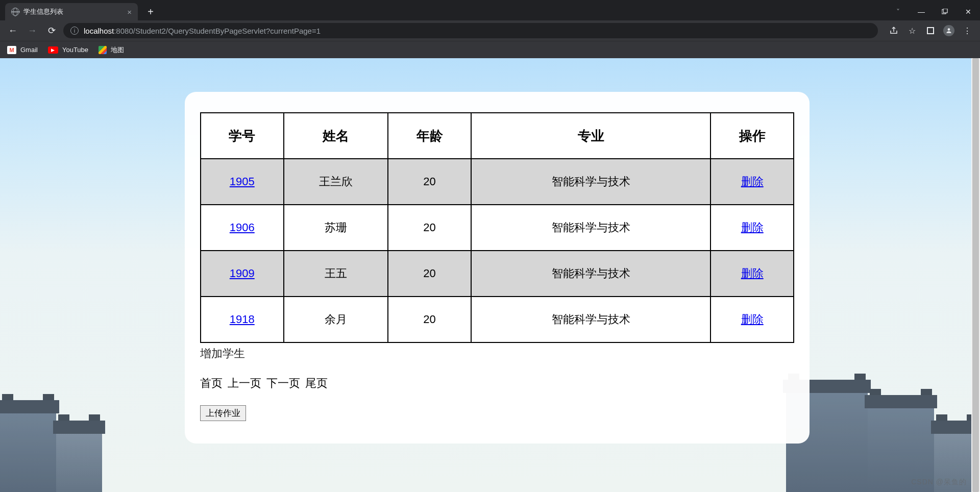 The height and width of the screenshot is (492, 980). I want to click on col-action: 操作, so click(752, 136).